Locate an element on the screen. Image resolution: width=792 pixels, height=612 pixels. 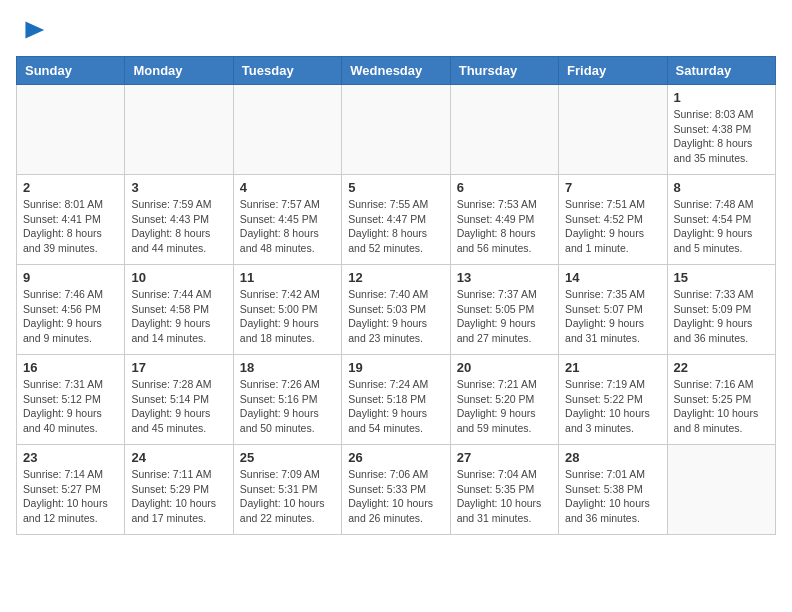
day-number: 21 is located at coordinates (612, 368).